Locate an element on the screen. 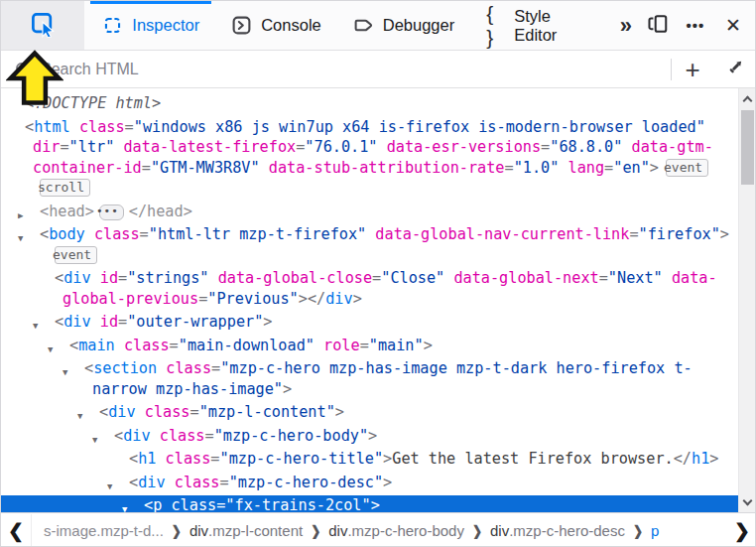 The image size is (756, 547). markup-row: <html class="windows x86 js win7up x64 i… is located at coordinates (371, 158).